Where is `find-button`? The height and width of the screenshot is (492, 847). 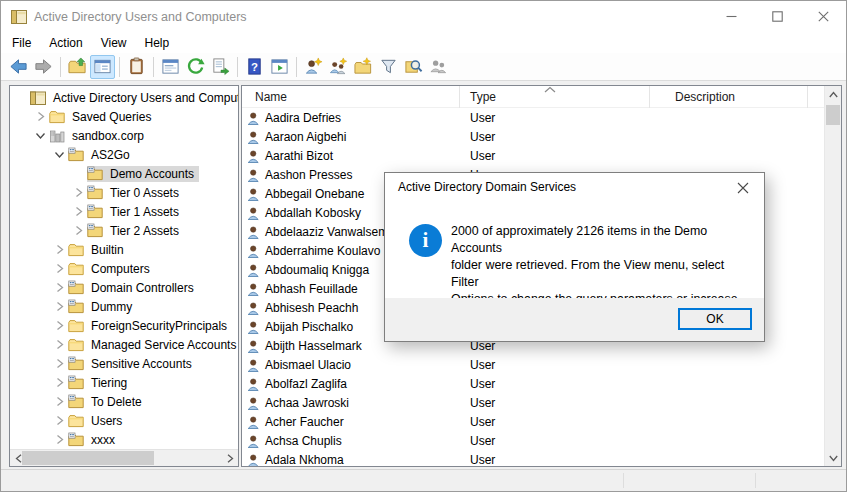 find-button is located at coordinates (414, 67).